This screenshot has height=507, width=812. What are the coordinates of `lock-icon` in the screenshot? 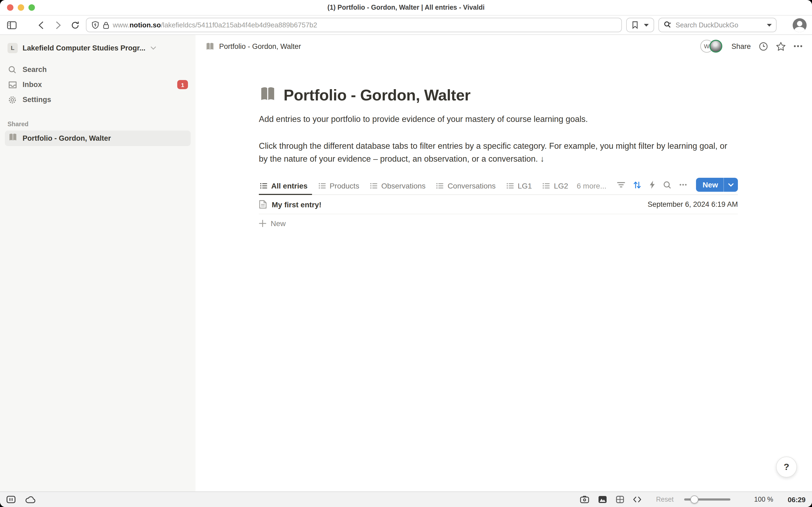 It's located at (106, 25).